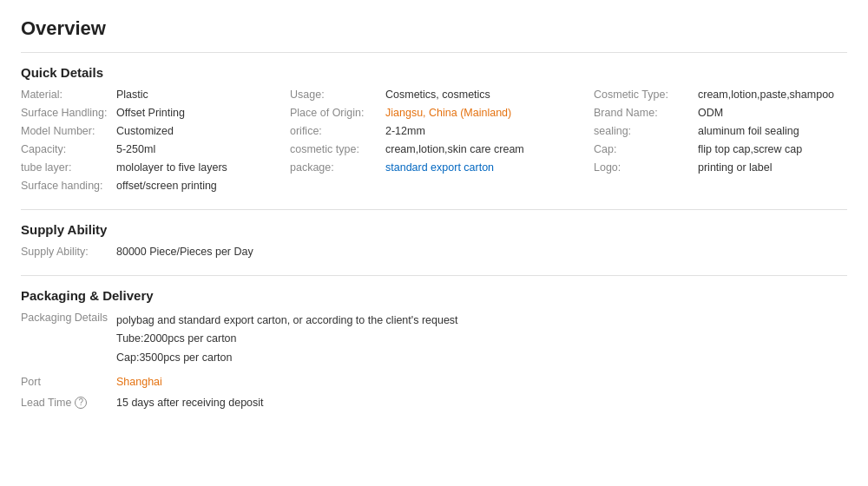 This screenshot has height=486, width=868. Describe the element at coordinates (338, 131) in the screenshot. I see `orifice-label: orifice:` at that location.